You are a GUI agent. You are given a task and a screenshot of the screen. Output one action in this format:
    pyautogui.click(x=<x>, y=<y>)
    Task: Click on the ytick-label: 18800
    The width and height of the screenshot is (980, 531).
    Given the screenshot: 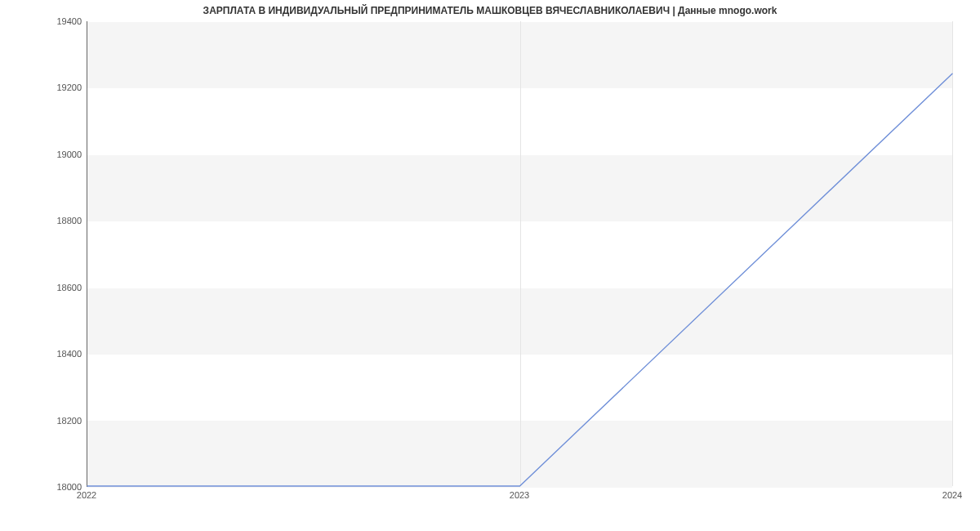 What is the action you would take?
    pyautogui.click(x=57, y=221)
    